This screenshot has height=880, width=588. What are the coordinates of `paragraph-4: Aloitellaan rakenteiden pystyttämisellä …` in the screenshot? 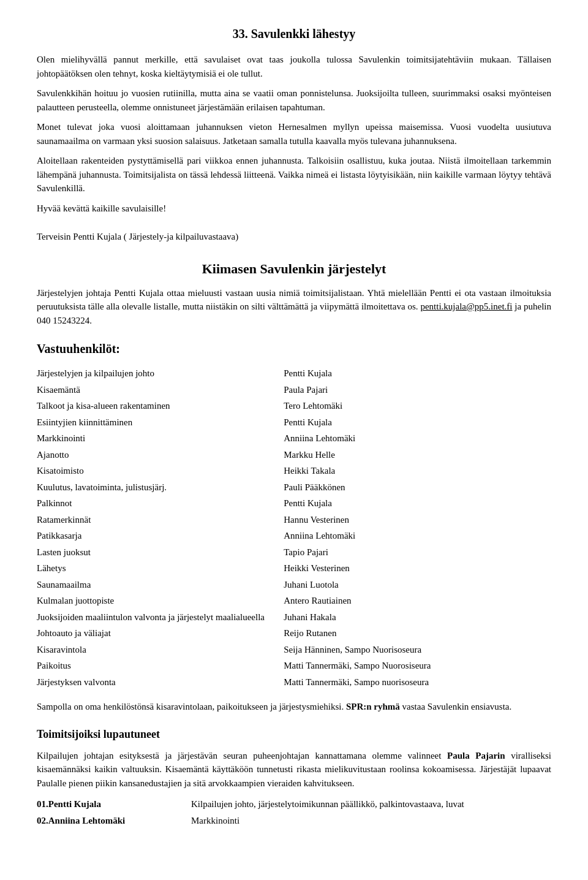 It's located at (294, 175).